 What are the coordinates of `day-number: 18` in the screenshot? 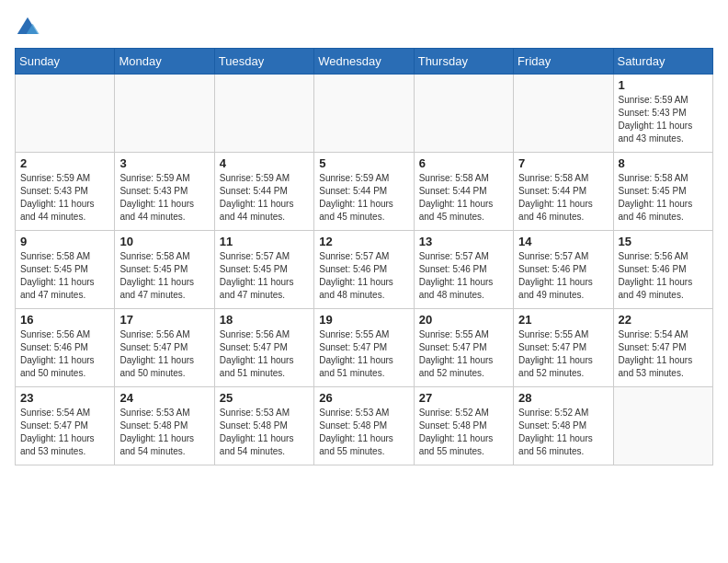 It's located at (265, 320).